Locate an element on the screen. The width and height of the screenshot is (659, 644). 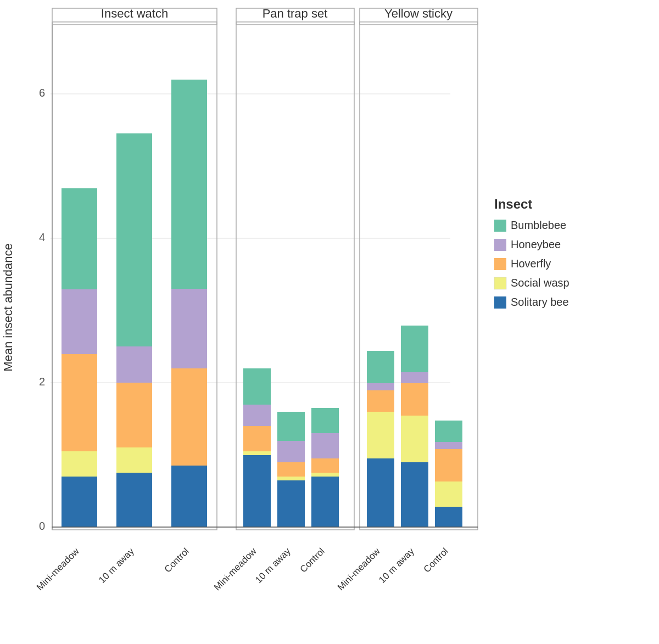
y-tick-0: 0 is located at coordinates (42, 526).